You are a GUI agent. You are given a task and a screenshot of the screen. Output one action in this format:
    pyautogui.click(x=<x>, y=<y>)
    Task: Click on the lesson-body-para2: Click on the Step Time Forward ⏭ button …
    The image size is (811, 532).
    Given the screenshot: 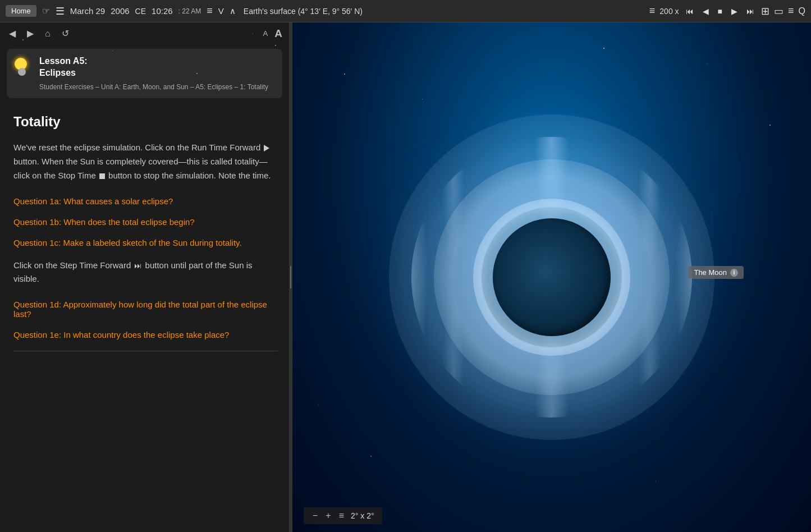 What is the action you would take?
    pyautogui.click(x=146, y=273)
    